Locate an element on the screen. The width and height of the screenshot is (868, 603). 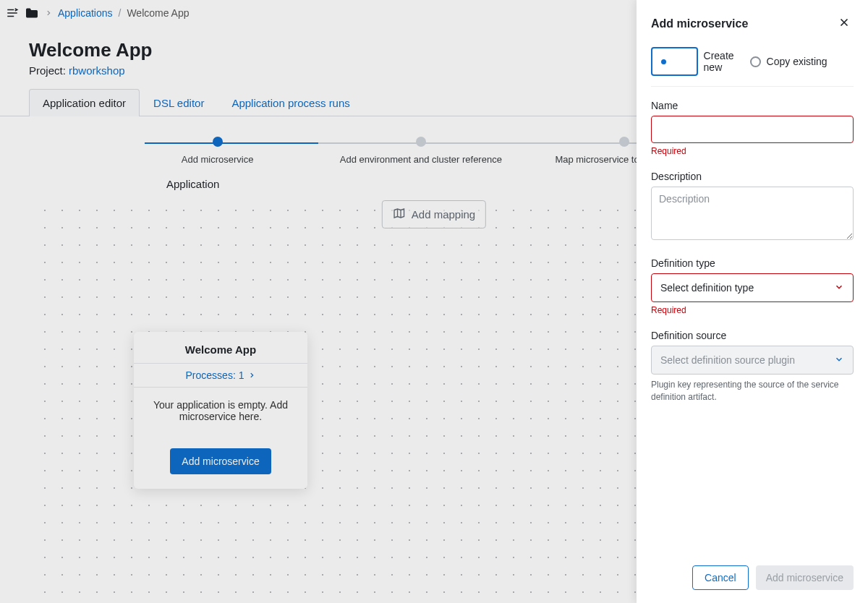
definition-source-field: Definition source Select definition sour… is located at coordinates (752, 367).